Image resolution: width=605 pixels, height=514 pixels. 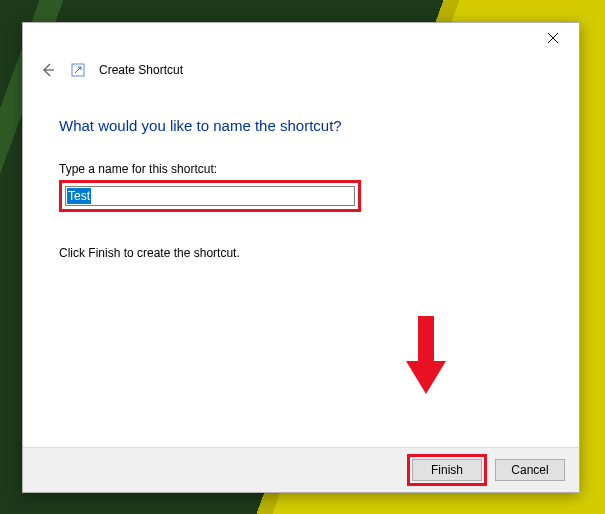 What do you see at coordinates (301, 253) in the screenshot?
I see `finish-hint: Click Finish to create the shortcut.` at bounding box center [301, 253].